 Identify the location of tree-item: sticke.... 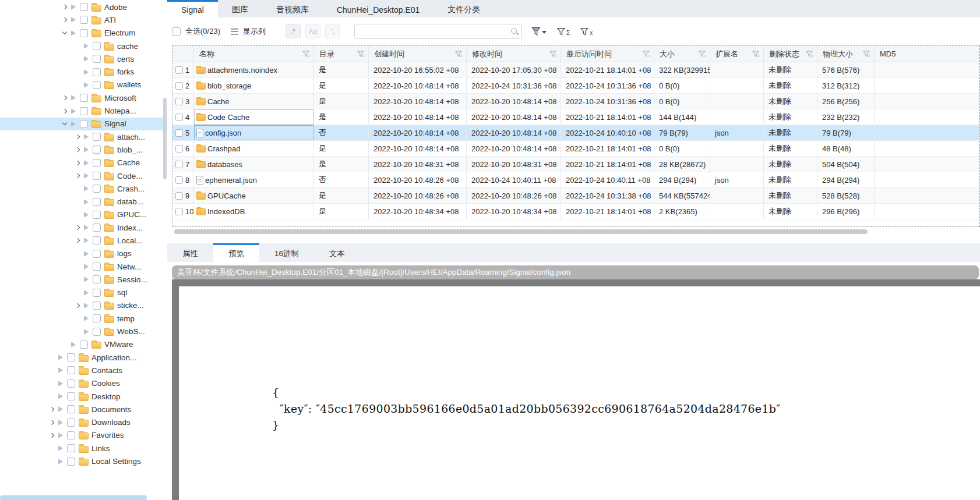
(84, 306).